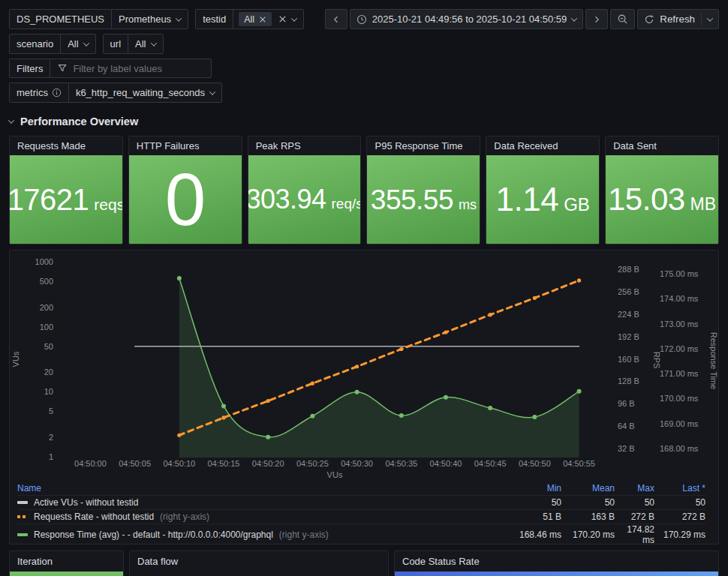 The image size is (728, 576). Describe the element at coordinates (662, 146) in the screenshot. I see `panel-title: Data Sent` at that location.